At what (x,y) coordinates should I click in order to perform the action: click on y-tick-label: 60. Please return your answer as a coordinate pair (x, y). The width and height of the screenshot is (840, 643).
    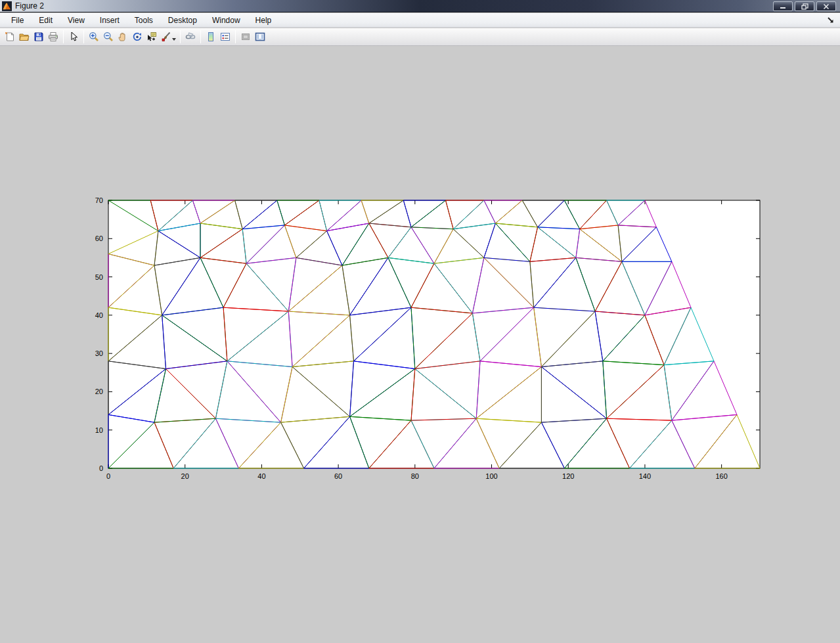
    Looking at the image, I should click on (99, 238).